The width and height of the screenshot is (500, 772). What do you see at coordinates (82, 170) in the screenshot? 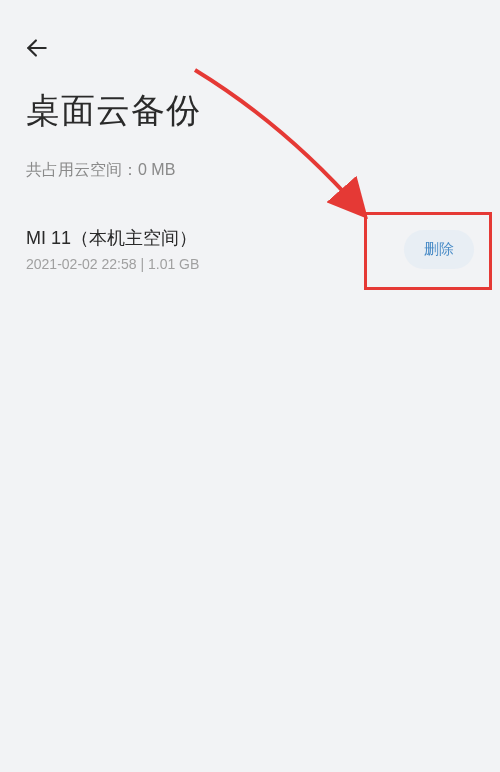
I see `storage-label-prefix: 共占用云空间：` at bounding box center [82, 170].